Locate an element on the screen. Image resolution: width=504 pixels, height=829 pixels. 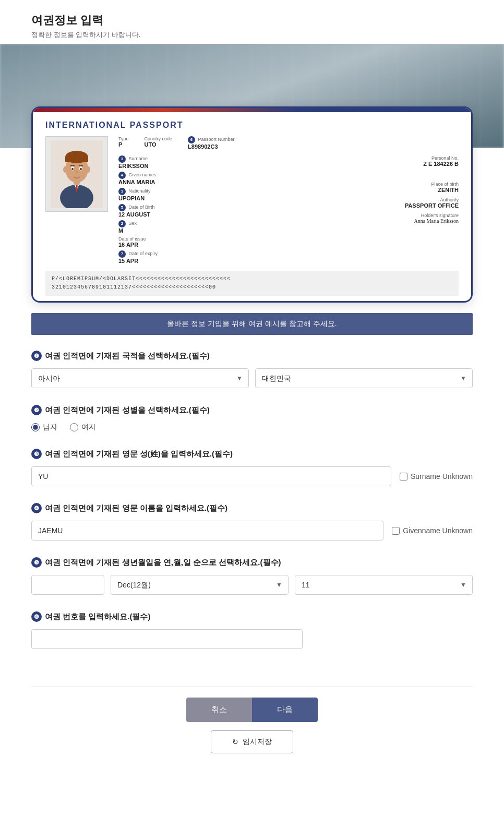
section1-label: ❶ 여권 인적면에 기재된 국적을 선택하세요.(필수) is located at coordinates (252, 356).